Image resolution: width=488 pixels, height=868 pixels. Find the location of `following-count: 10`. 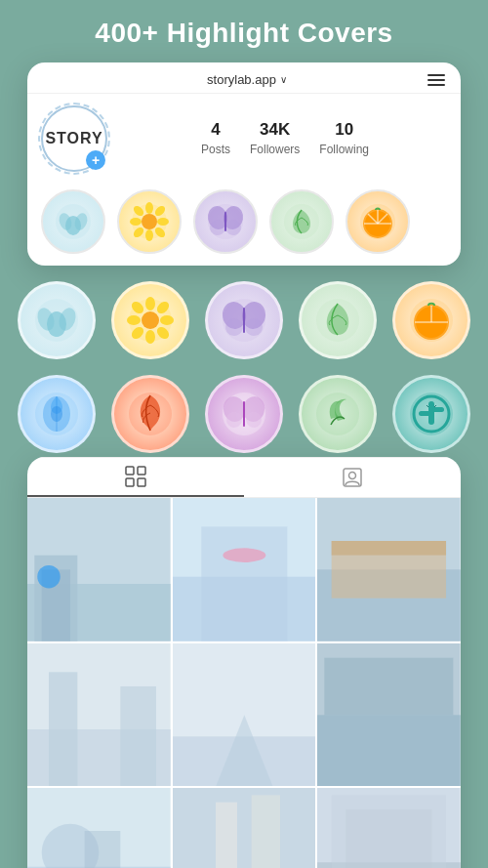

following-count: 10 is located at coordinates (344, 130).